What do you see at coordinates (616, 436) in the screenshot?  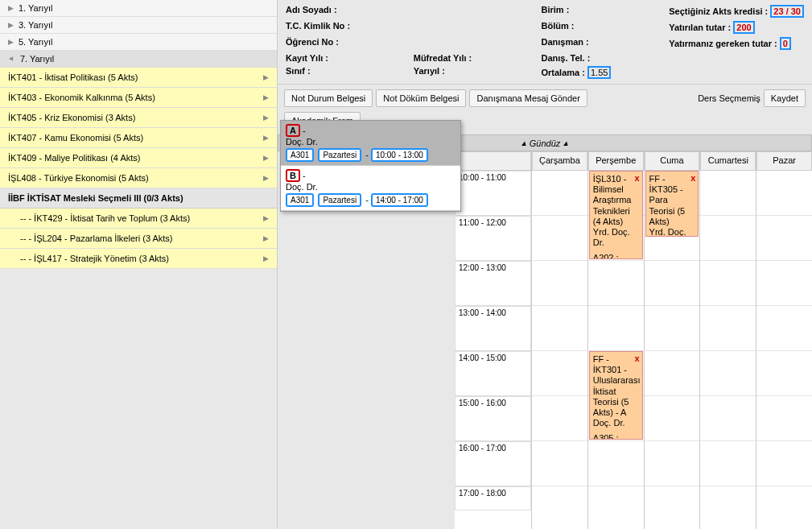 I see `course-block-room: A305 : 14:00 - 17:00` at bounding box center [616, 436].